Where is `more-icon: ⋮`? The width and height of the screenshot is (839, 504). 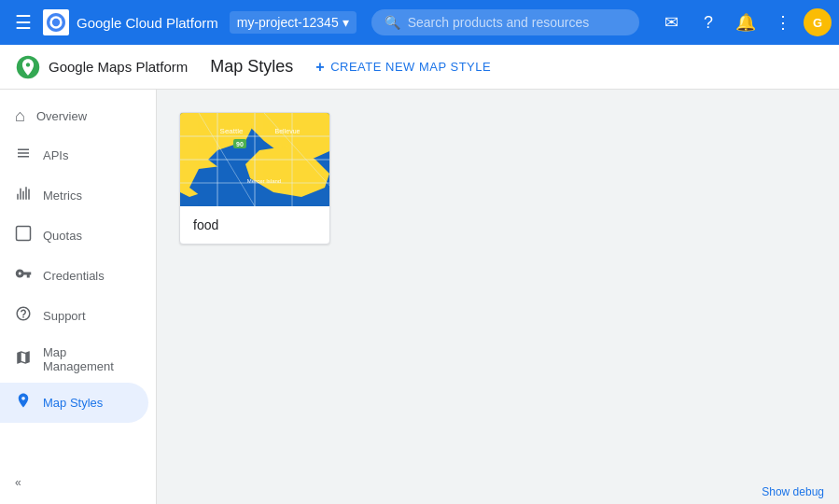
more-icon: ⋮ is located at coordinates (783, 22).